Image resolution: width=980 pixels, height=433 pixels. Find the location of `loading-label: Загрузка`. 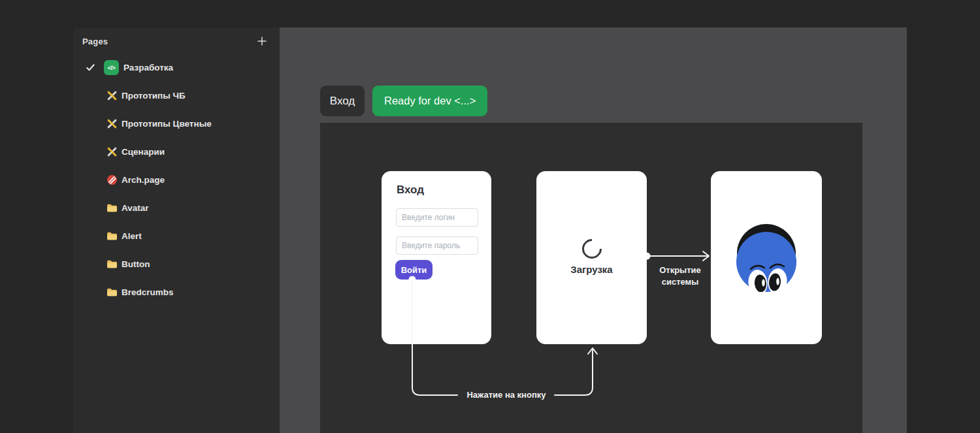

loading-label: Загрузка is located at coordinates (592, 269).